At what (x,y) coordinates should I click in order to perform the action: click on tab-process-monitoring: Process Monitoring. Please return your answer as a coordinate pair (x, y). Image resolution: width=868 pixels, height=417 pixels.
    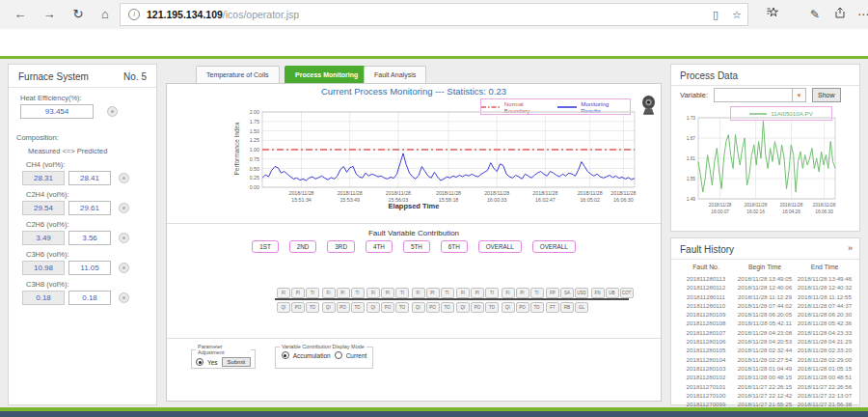
    Looking at the image, I should click on (326, 75).